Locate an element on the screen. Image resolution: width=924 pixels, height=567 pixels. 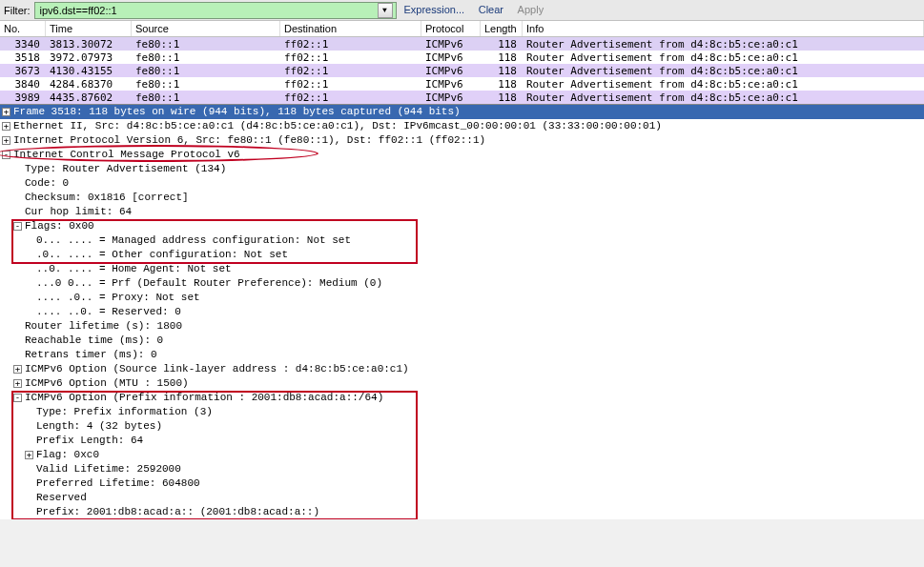
detail-ethernet: +Ethernet II, Src: d4:8c:b5:ce:a0:c1 (d4… is located at coordinates (462, 126).